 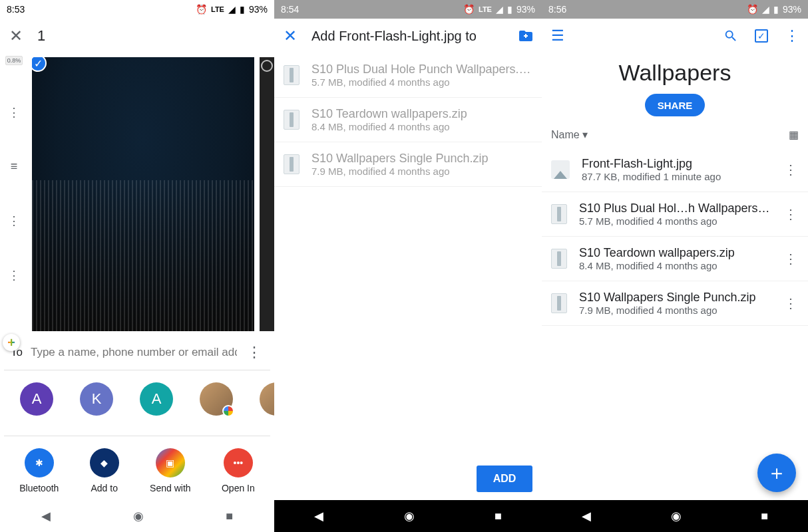 I want to click on bluetooth-icon: ✱, so click(x=39, y=463).